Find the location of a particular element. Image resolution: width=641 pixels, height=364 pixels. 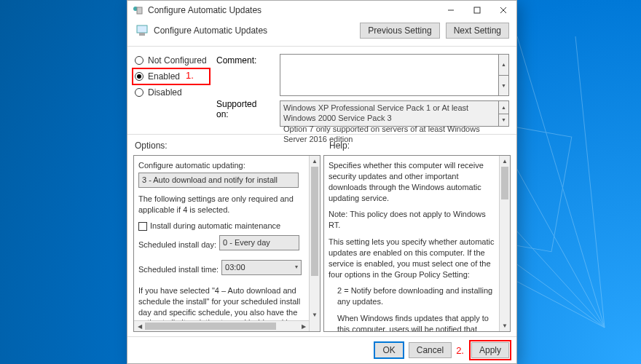

sched-time-label: Scheduled install time: is located at coordinates (178, 269).